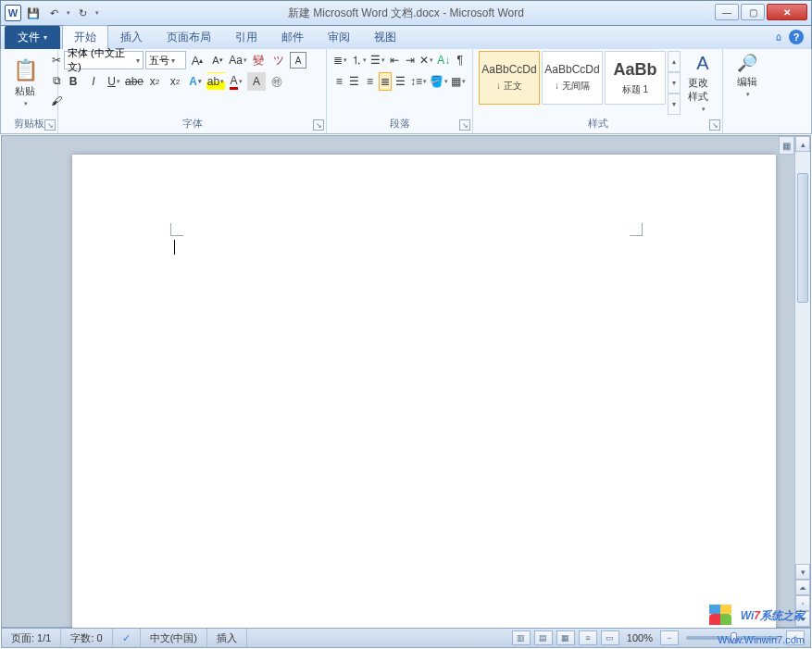 Image resolution: width=812 pixels, height=649 pixels. Describe the element at coordinates (238, 60) in the screenshot. I see `change-case-icon: Aa▾` at that location.